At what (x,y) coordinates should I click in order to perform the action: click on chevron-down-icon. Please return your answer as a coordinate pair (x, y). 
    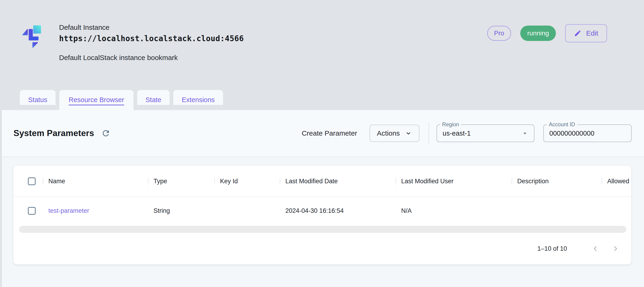
    Looking at the image, I should click on (408, 133).